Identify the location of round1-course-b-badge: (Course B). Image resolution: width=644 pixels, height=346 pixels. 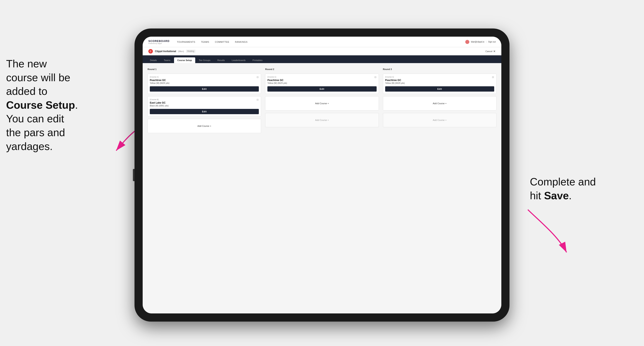
(204, 100).